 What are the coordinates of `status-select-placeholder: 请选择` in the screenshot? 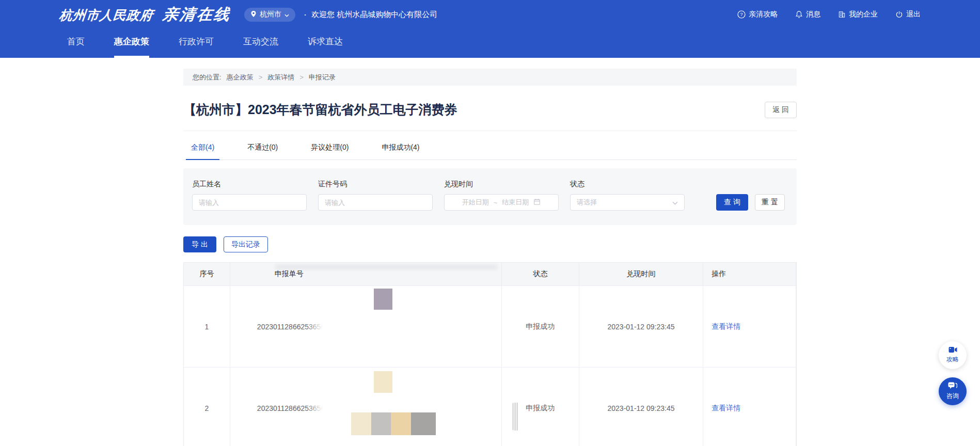 It's located at (587, 202).